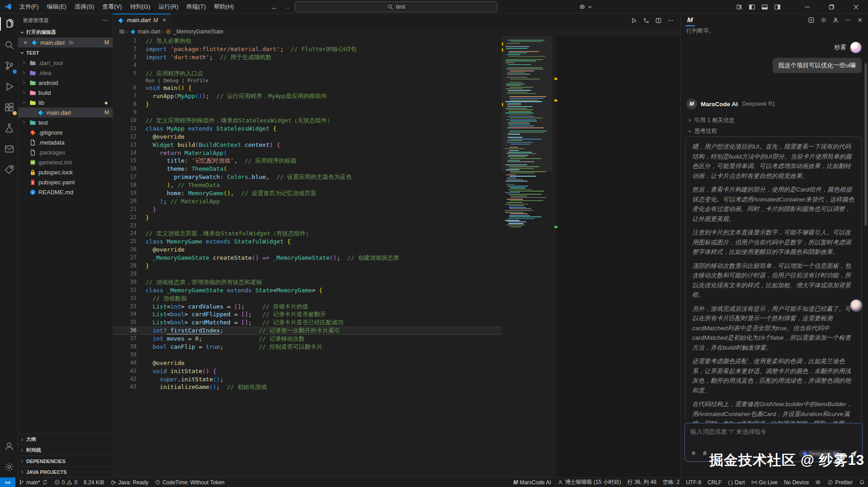 Image resolution: width=868 pixels, height=487 pixels. I want to click on panel-scrollbar, so click(866, 145).